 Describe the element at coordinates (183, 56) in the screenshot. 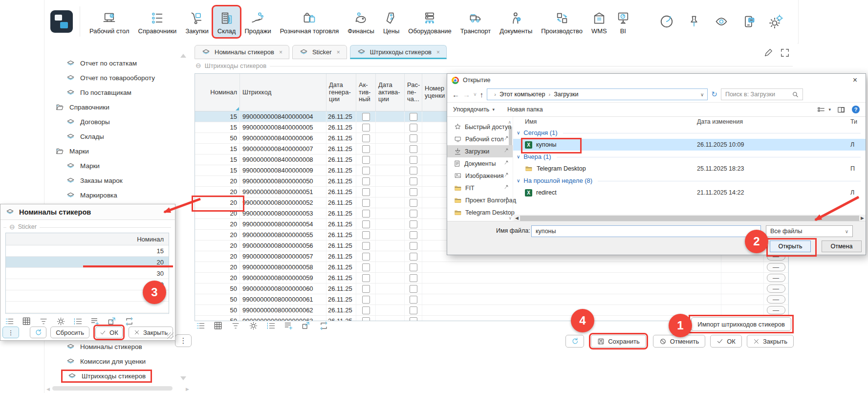

I see `sidebar-scroll-up-icon` at that location.